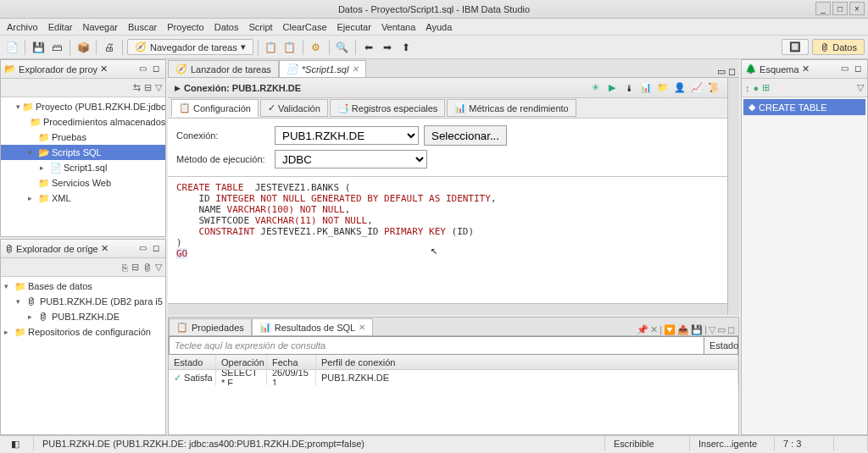 The width and height of the screenshot is (868, 453). I want to click on filter-icon: 🔽, so click(670, 330).